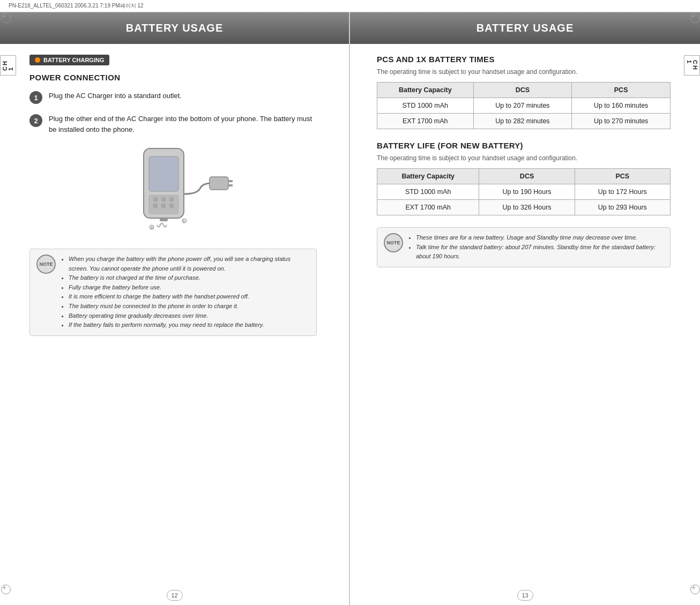 Image resolution: width=700 pixels, height=605 pixels. What do you see at coordinates (536, 248) in the screenshot?
I see `note-content-right: These times are for a new battery. Usage…` at bounding box center [536, 248].